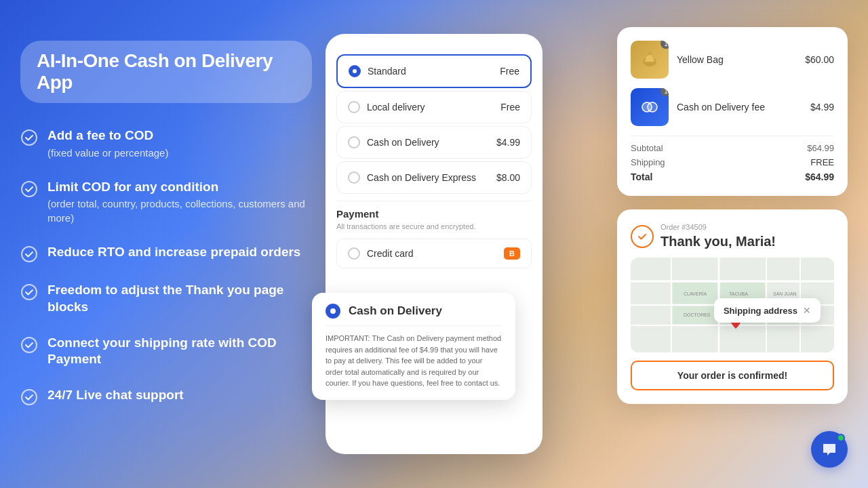 The width and height of the screenshot is (868, 488). I want to click on product-row-yellow-bag: 1 Yellow Bag $60.00, so click(732, 60).